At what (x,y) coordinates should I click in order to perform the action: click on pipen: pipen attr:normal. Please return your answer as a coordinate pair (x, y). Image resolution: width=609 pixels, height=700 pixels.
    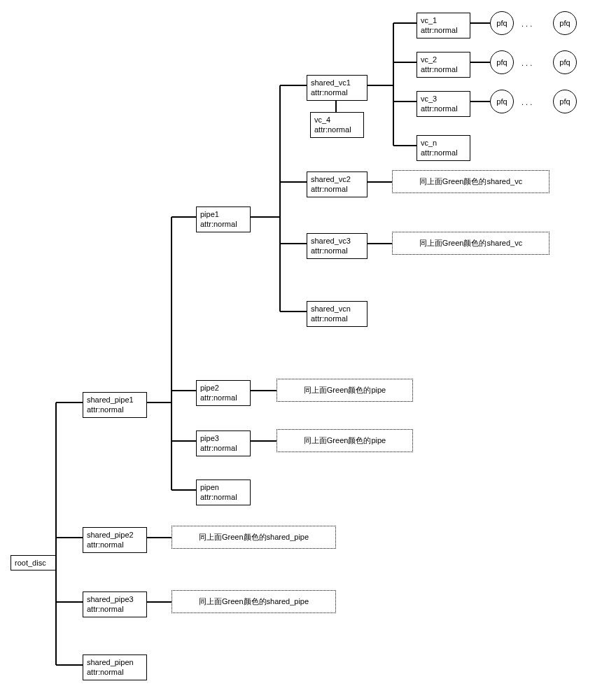
    Looking at the image, I should click on (223, 493).